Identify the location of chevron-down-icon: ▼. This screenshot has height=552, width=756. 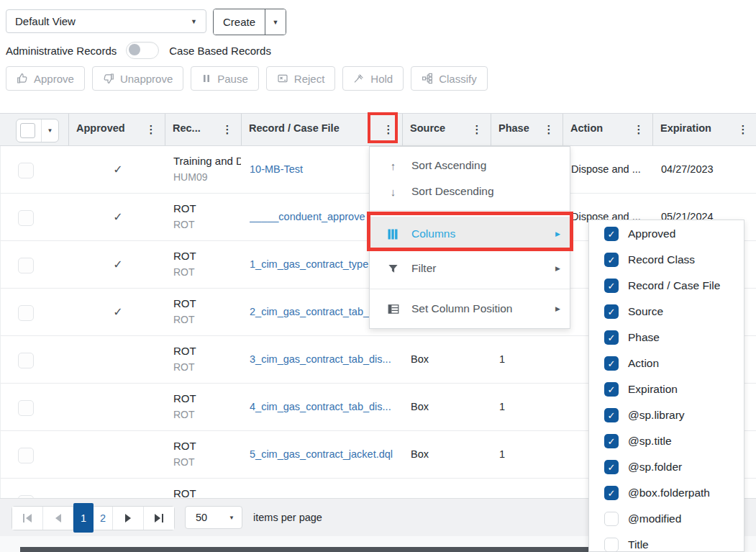
(194, 22).